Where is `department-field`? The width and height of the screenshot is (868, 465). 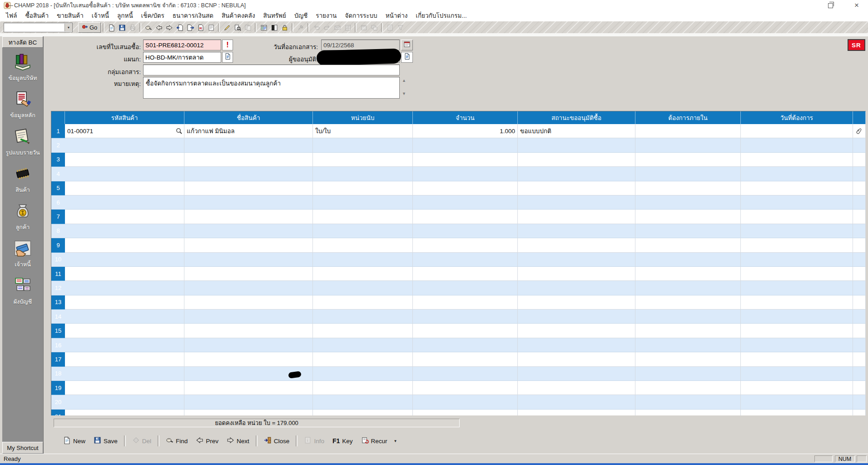
department-field is located at coordinates (182, 57).